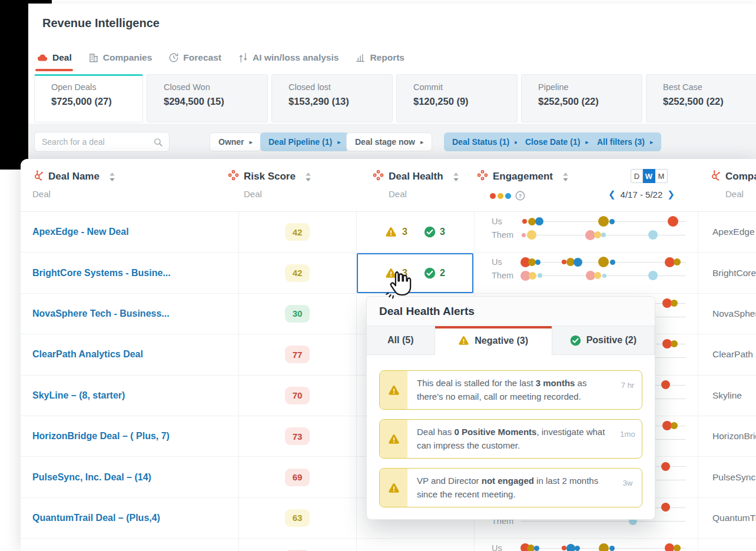  Describe the element at coordinates (671, 194) in the screenshot. I see `chevron-right-icon: ❯` at that location.